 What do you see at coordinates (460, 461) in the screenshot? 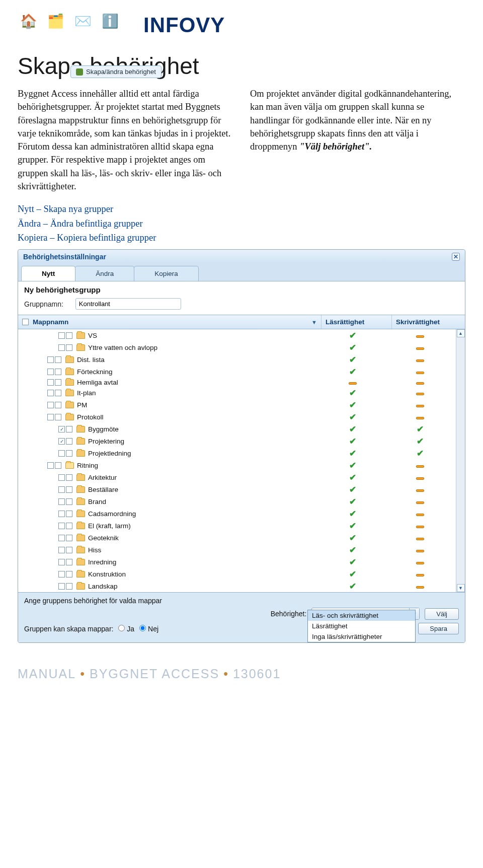
I see `scrollbar: ▲ ▼` at bounding box center [460, 461].